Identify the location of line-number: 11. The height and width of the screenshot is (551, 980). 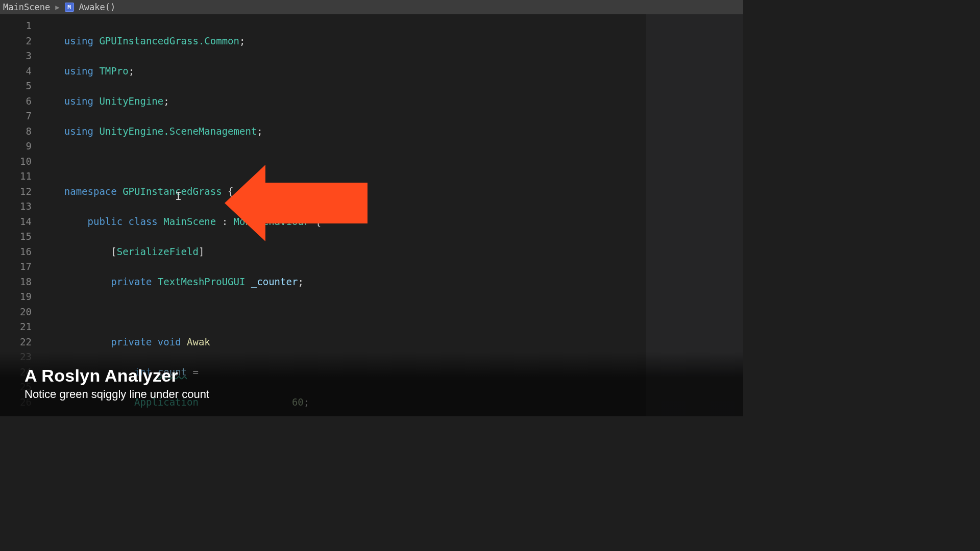
(16, 177).